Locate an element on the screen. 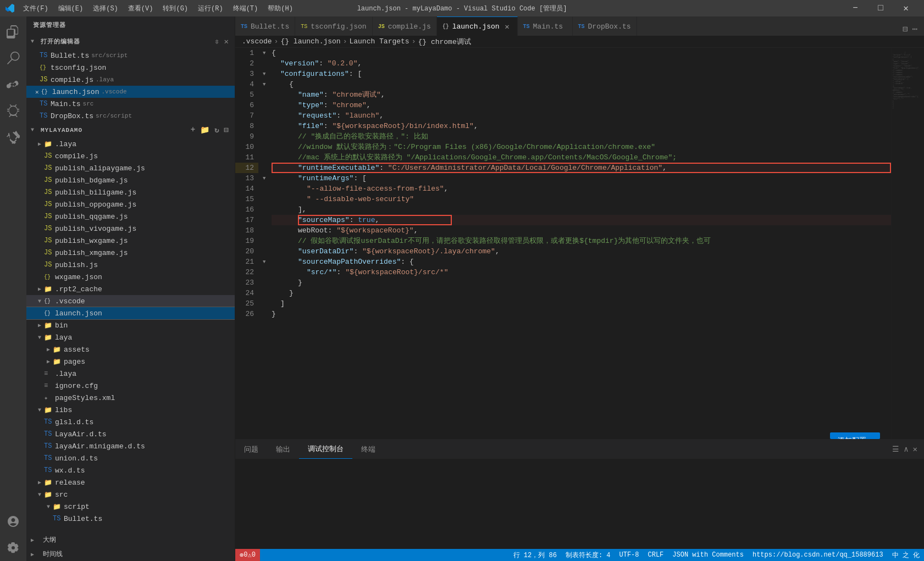  status-language: JSON with Comments is located at coordinates (708, 555).